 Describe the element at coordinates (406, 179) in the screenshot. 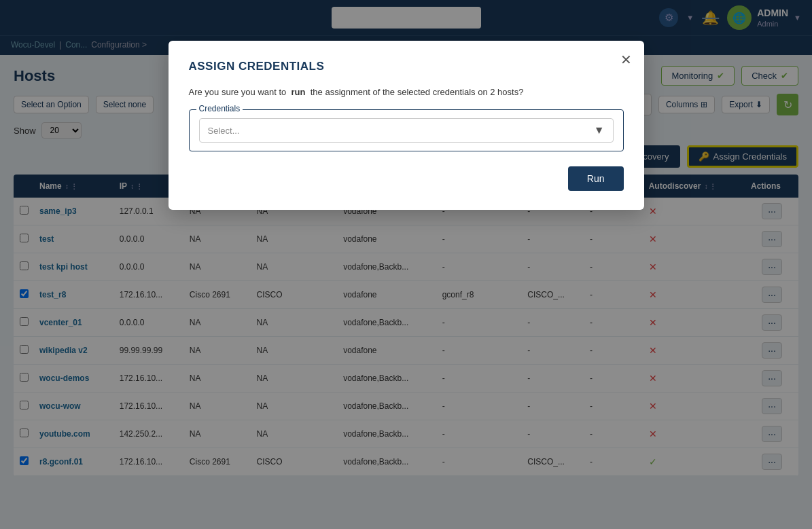

I see `modal-footer: Run` at that location.